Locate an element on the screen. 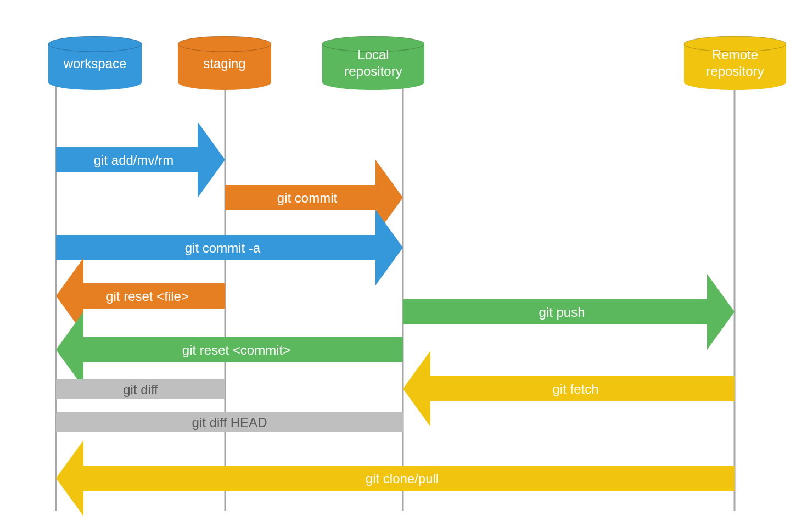 This screenshot has height=532, width=796. repo-label-local-1: Local is located at coordinates (373, 55).